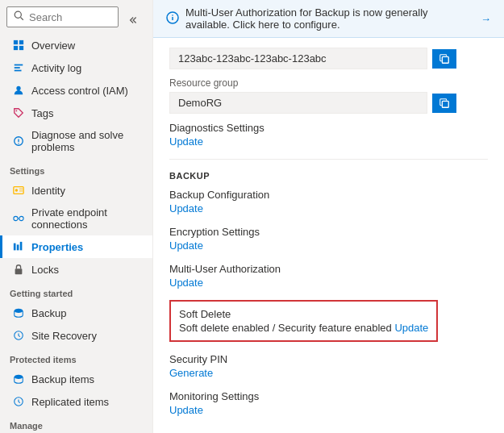 The image size is (504, 433). I want to click on identity-label: Identity, so click(48, 190).